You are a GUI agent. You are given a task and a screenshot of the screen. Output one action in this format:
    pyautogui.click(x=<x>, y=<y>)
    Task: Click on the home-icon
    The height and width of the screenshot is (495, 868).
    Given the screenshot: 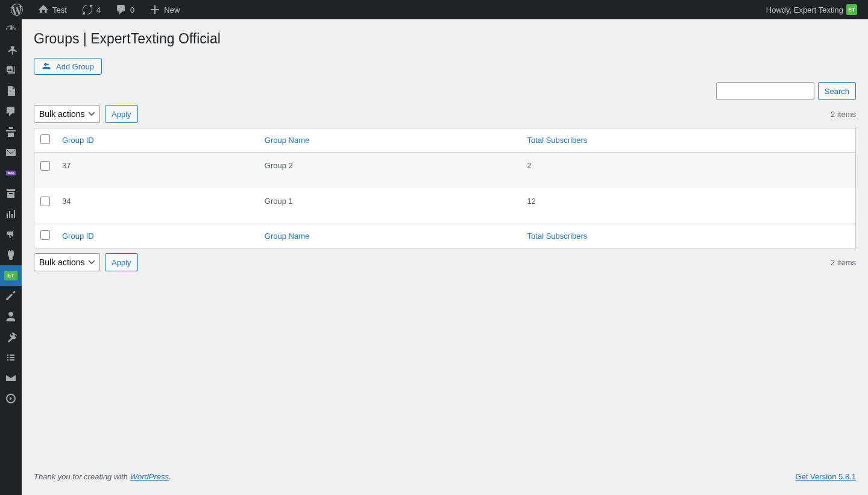 What is the action you would take?
    pyautogui.click(x=43, y=10)
    